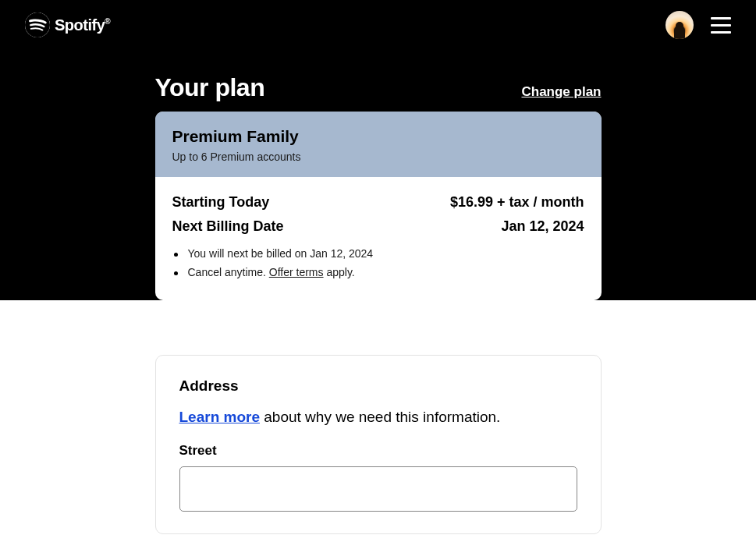 The width and height of the screenshot is (756, 535). What do you see at coordinates (296, 272) in the screenshot?
I see `offer-terms-link: Offer terms` at bounding box center [296, 272].